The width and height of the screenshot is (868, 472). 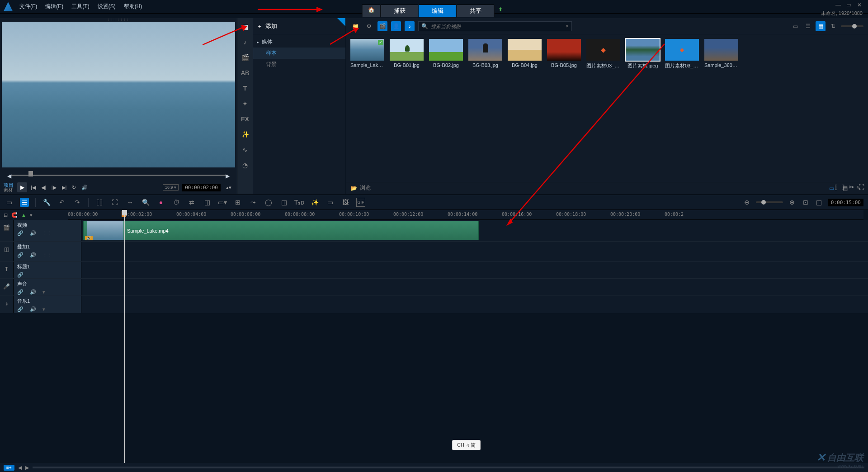 What do you see at coordinates (833, 26) in the screenshot?
I see `sort-icon: ⇅` at bounding box center [833, 26].